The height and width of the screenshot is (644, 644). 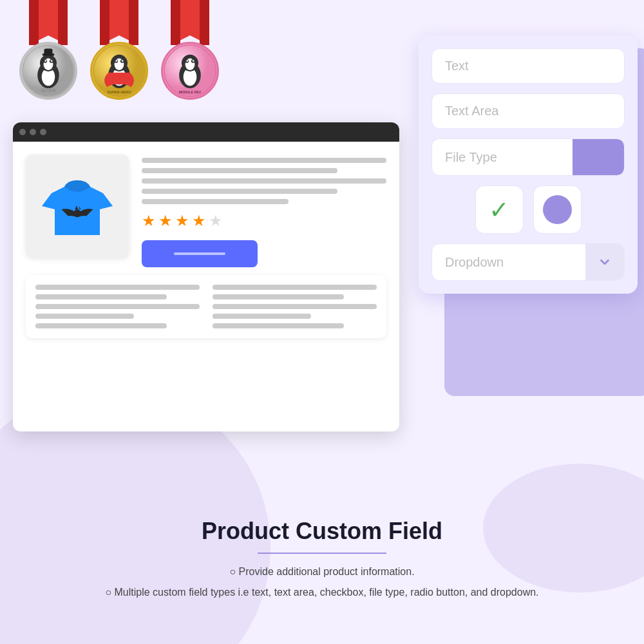 What do you see at coordinates (119, 50) in the screenshot?
I see `medal-gold-wrapper: P SUPER HERO` at bounding box center [119, 50].